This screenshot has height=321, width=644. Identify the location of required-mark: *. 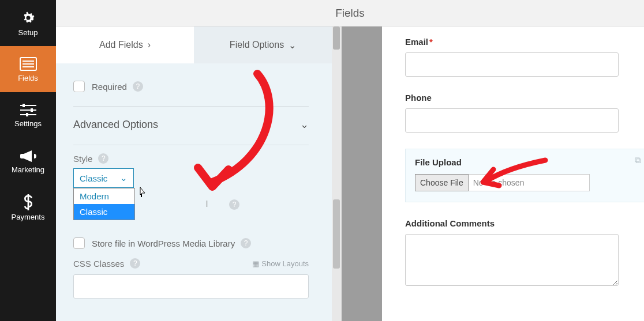
(431, 41).